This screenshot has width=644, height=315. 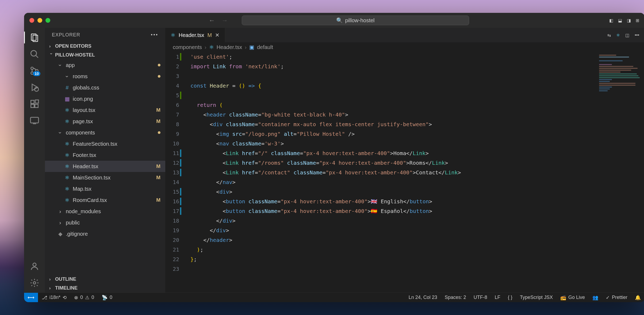 What do you see at coordinates (40, 20) in the screenshot?
I see `minimize-window-button` at bounding box center [40, 20].